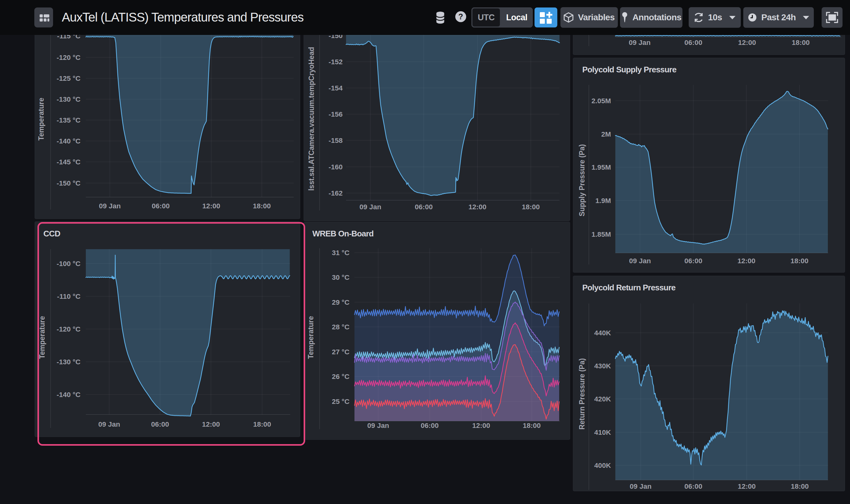  I want to click on svg-text: 2.05M, so click(601, 101).